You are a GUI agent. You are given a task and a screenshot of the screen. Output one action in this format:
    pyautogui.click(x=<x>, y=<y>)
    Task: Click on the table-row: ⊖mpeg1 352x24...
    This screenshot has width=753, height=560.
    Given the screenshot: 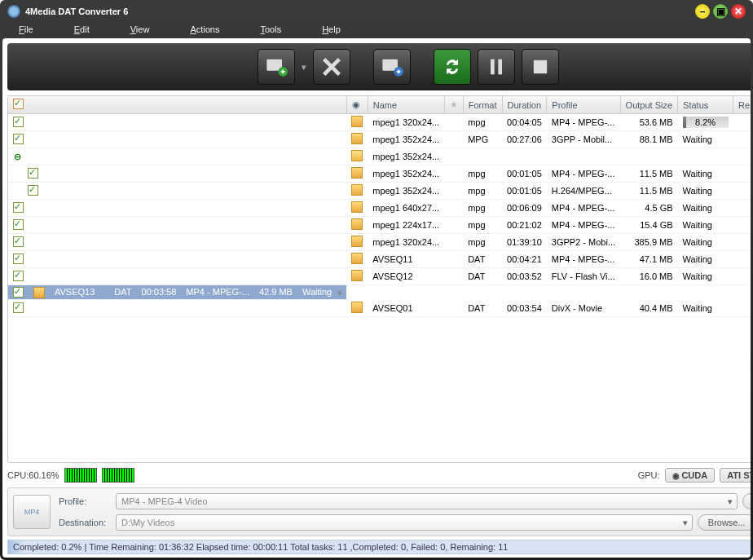 What is the action you would take?
    pyautogui.click(x=380, y=157)
    